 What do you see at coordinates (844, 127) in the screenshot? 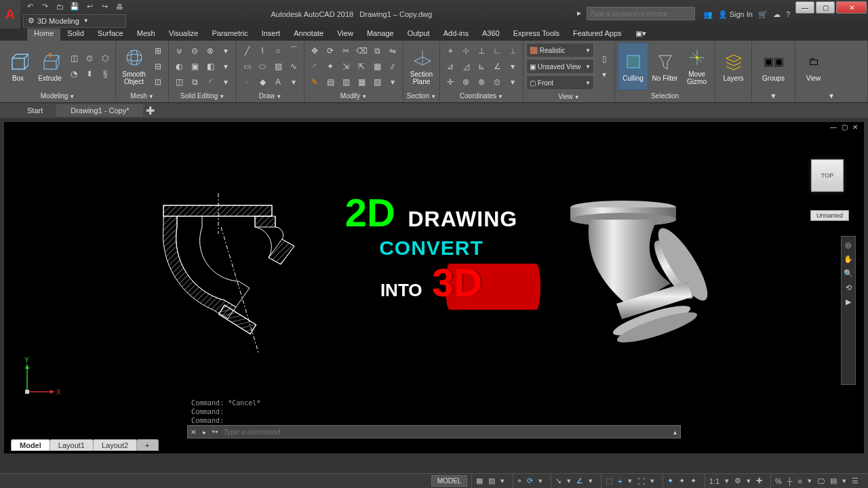
I see `canvas-max-icon: ▢` at bounding box center [844, 127].